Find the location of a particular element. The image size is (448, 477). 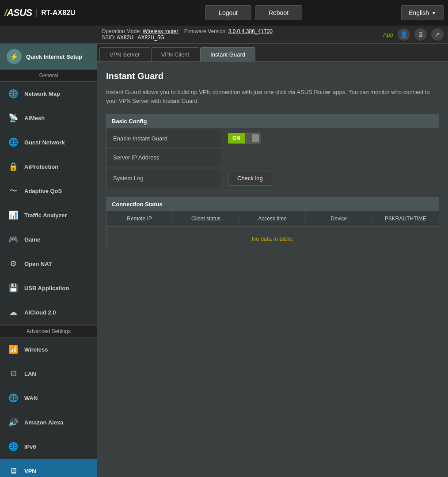

usb-application-icon: 💾 is located at coordinates (13, 288).